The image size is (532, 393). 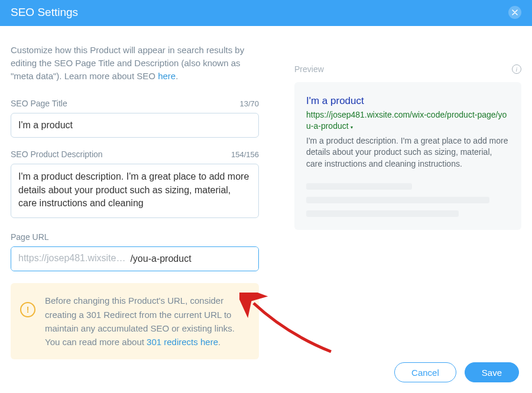 I want to click on page-url-label: Page URL, so click(x=30, y=237).